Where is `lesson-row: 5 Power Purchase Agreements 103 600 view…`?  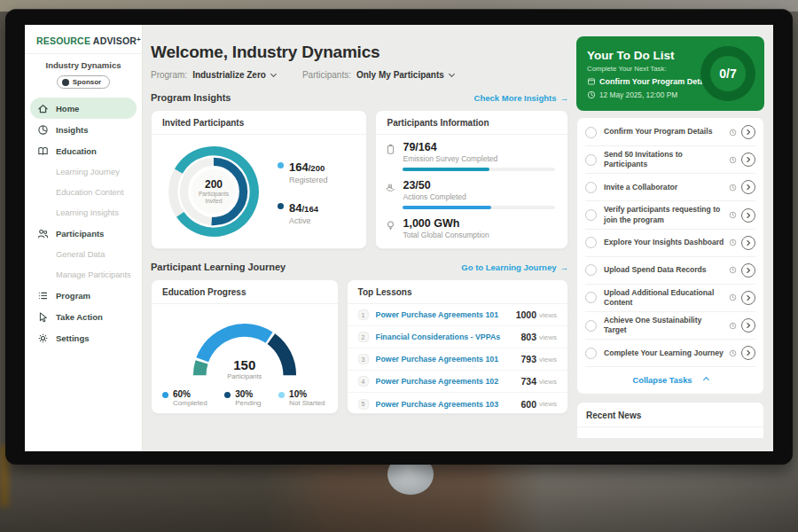
lesson-row: 5 Power Purchase Agreements 103 600 view… is located at coordinates (458, 403).